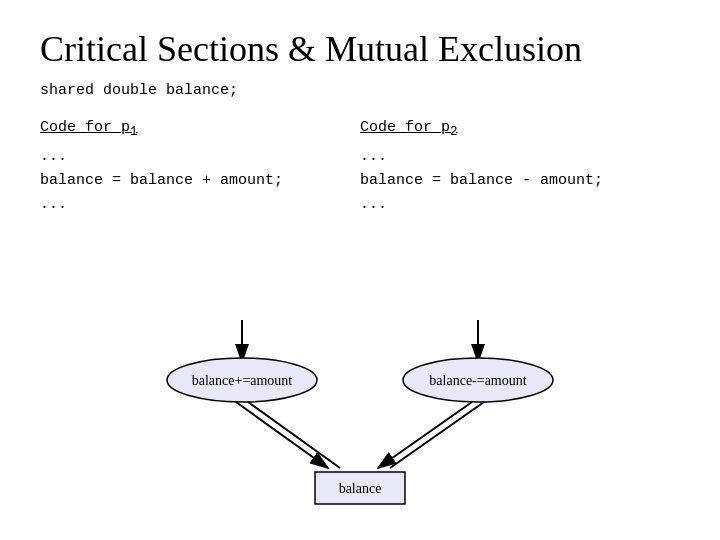 This screenshot has width=720, height=540. Describe the element at coordinates (200, 181) in the screenshot. I see `col1-code: ... balance = balance + amount; ...` at that location.